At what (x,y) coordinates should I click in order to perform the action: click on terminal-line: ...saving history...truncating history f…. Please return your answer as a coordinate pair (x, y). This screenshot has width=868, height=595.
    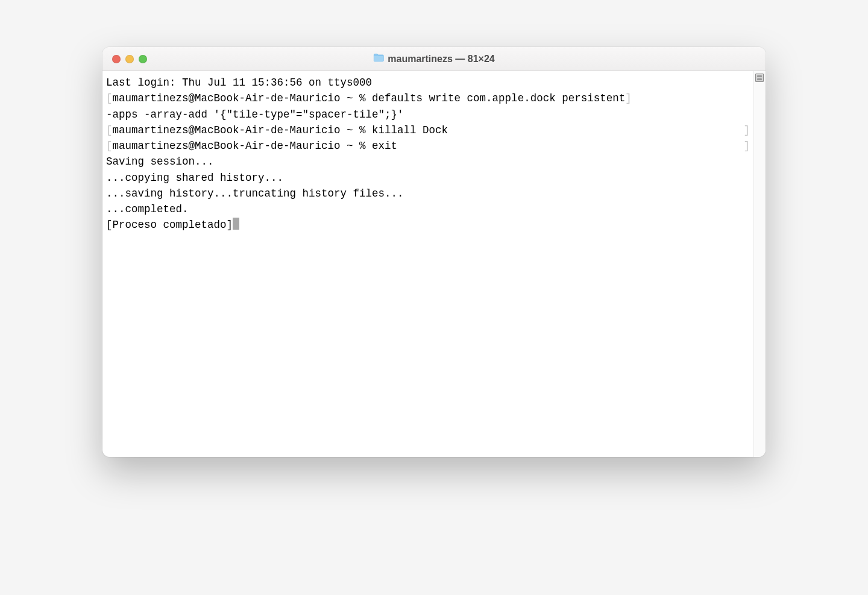
    Looking at the image, I should click on (428, 194).